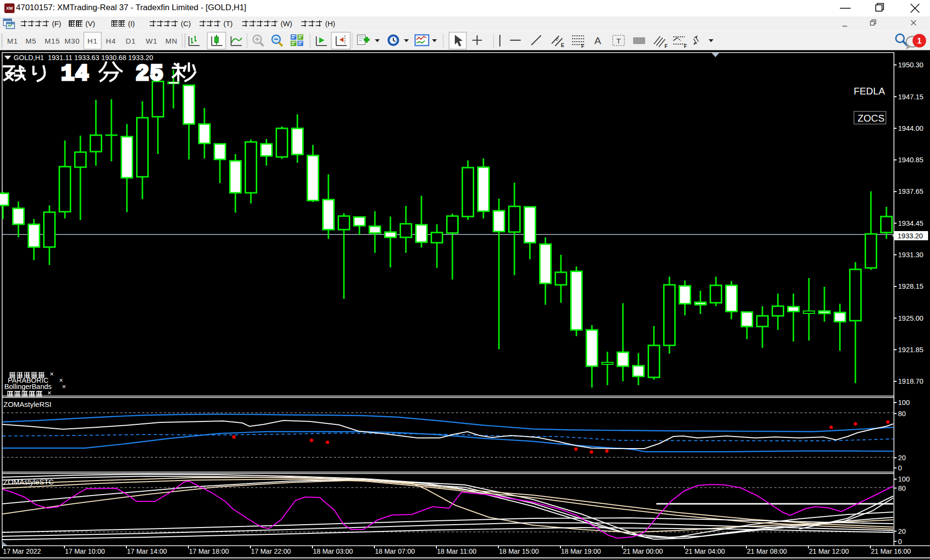  Describe the element at coordinates (891, 551) in the screenshot. I see `svg-text: 21 Mar 16:00` at that location.